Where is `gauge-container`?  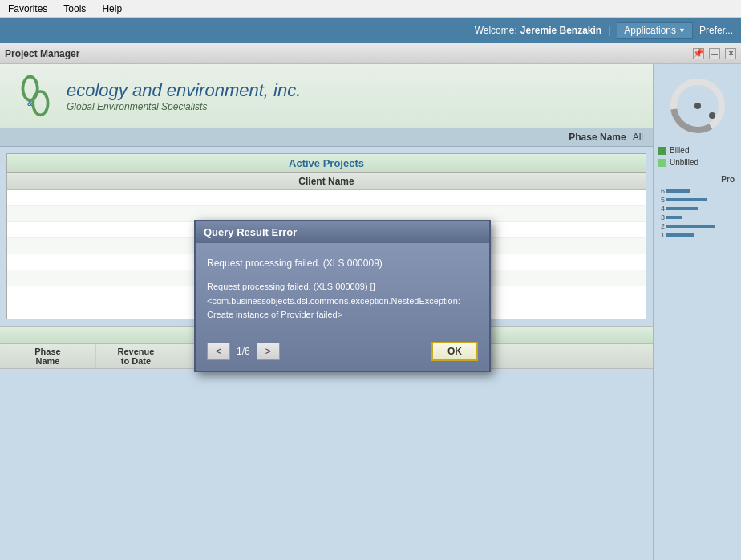
gauge-container is located at coordinates (698, 106).